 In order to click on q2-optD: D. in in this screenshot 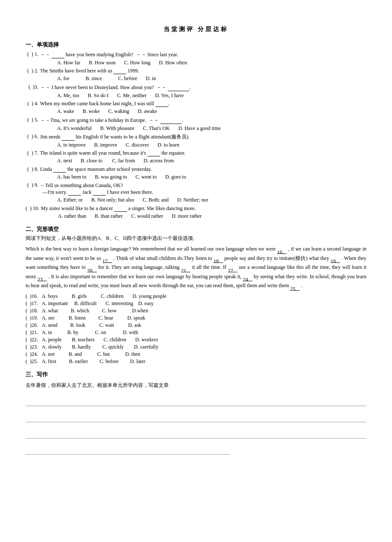, I will do `click(151, 78)`.